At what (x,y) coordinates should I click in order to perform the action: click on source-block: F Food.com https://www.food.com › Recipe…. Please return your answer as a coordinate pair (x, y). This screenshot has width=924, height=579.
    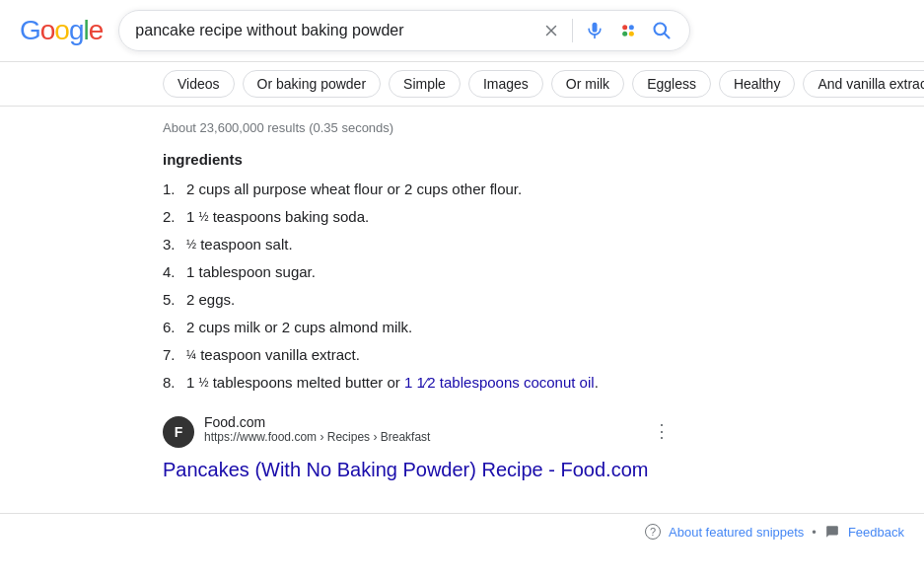
    Looking at the image, I should click on (416, 431).